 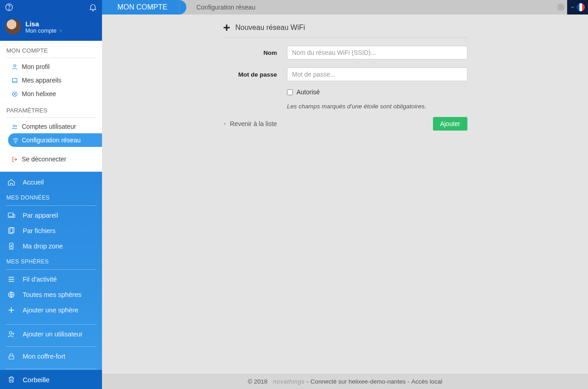 I want to click on label: Mes appareils, so click(x=42, y=80).